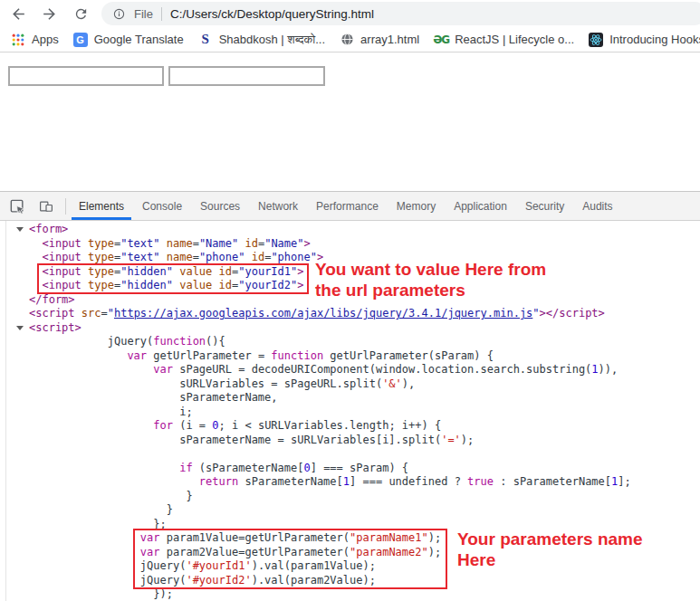 The height and width of the screenshot is (601, 700). What do you see at coordinates (62, 257) in the screenshot?
I see `code-token: <input` at bounding box center [62, 257].